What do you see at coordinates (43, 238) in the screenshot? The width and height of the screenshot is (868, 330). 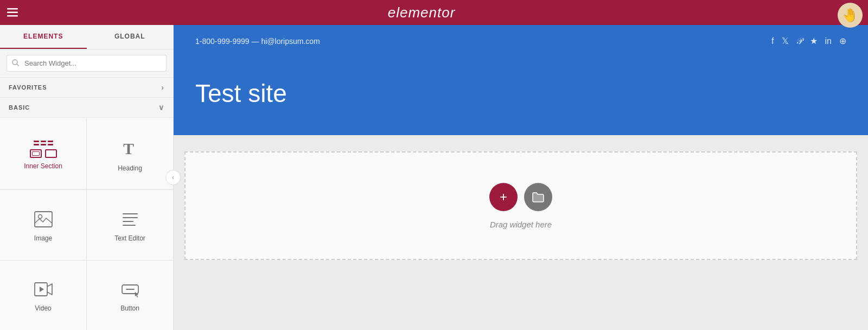 I see `widget-image-label: Image` at bounding box center [43, 238].